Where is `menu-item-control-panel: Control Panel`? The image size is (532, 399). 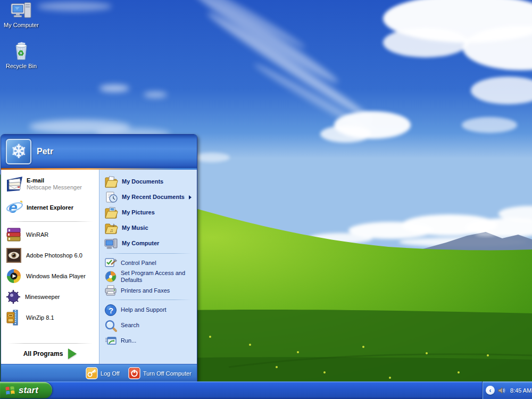
menu-item-control-panel: Control Panel is located at coordinates (148, 263).